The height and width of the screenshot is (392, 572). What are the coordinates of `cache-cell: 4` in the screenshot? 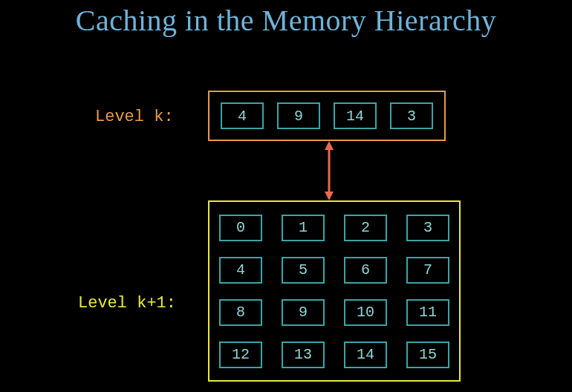 It's located at (242, 116).